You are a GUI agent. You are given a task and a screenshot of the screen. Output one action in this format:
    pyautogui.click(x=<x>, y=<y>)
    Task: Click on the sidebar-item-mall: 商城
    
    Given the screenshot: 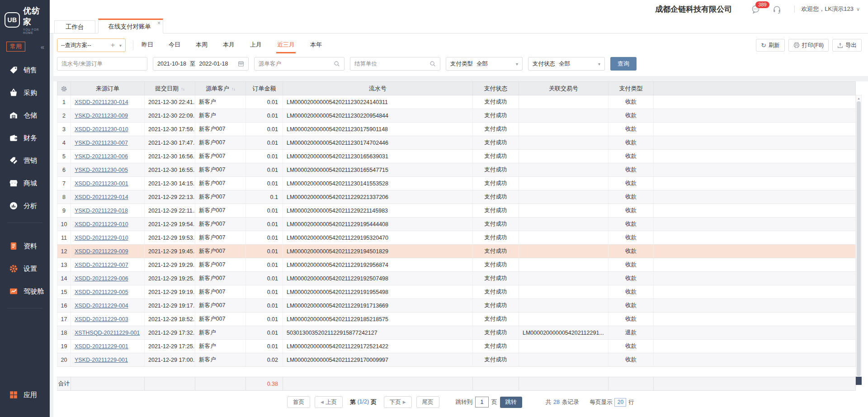 What is the action you would take?
    pyautogui.click(x=25, y=183)
    